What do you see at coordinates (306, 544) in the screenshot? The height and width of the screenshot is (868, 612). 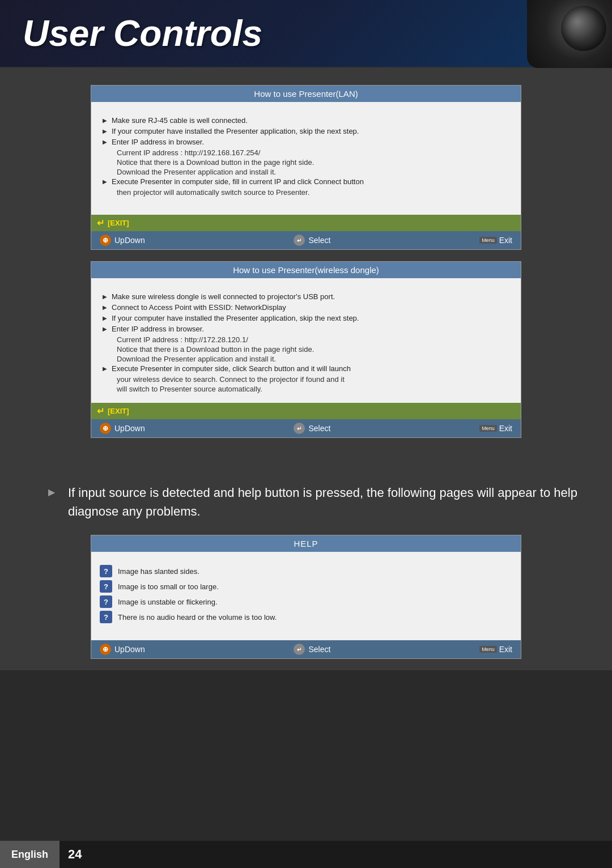 I see `help-header: HELP` at bounding box center [306, 544].